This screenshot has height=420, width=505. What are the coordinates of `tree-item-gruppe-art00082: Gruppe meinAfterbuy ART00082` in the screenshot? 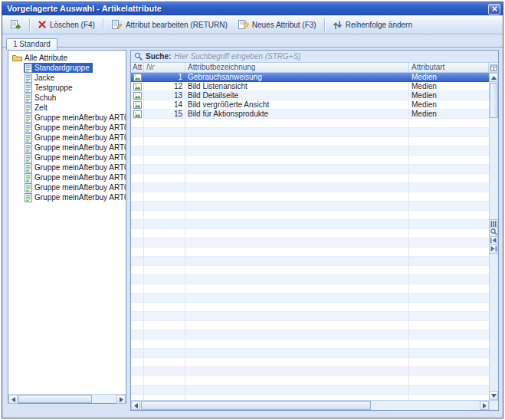 It's located at (75, 198).